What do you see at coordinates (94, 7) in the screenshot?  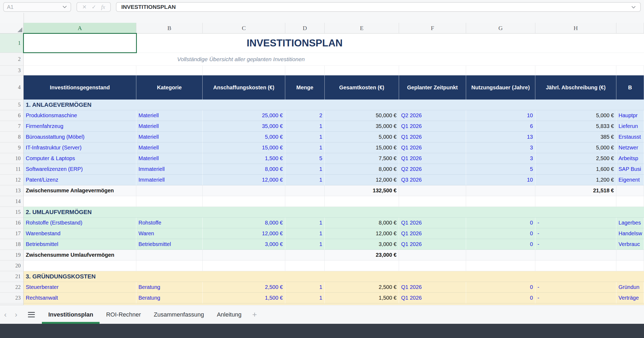 I see `confirm-icon: ✓` at bounding box center [94, 7].